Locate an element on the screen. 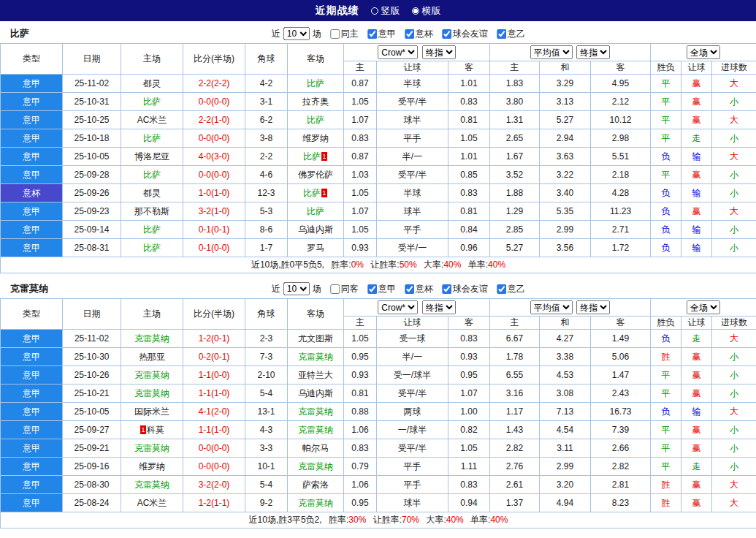 Image resolution: width=756 pixels, height=538 pixels. sub-result-header: 胜负 is located at coordinates (666, 68).